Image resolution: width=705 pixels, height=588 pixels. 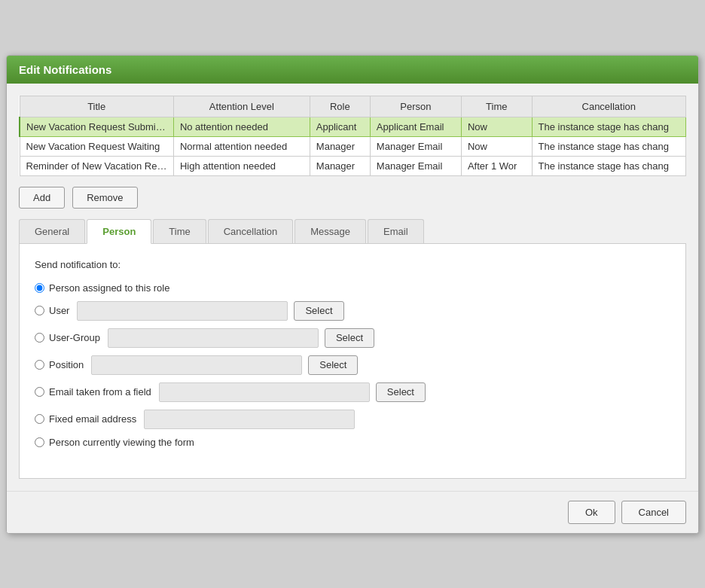 I want to click on tab-cancellation: Cancellation, so click(x=251, y=231).